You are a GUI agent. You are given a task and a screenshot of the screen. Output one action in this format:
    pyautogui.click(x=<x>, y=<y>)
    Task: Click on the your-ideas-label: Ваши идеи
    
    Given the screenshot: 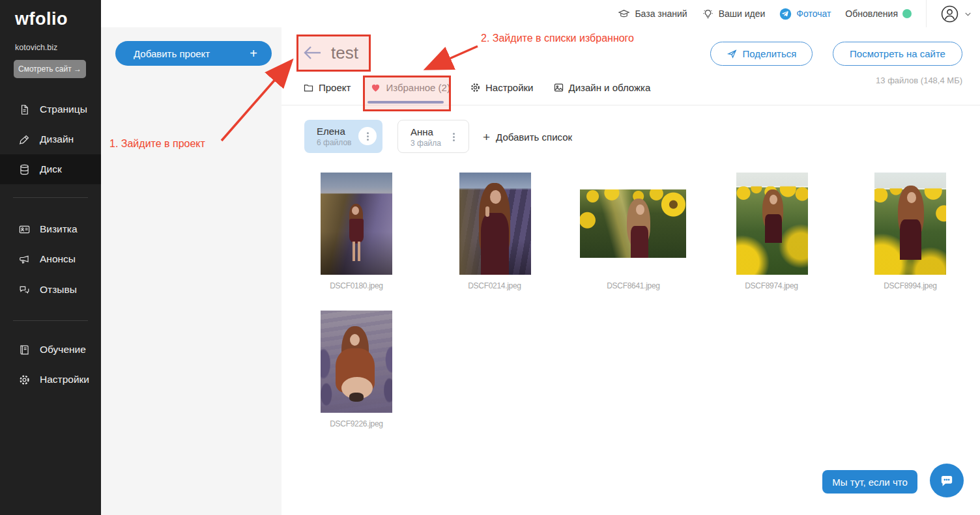 What is the action you would take?
    pyautogui.click(x=742, y=14)
    